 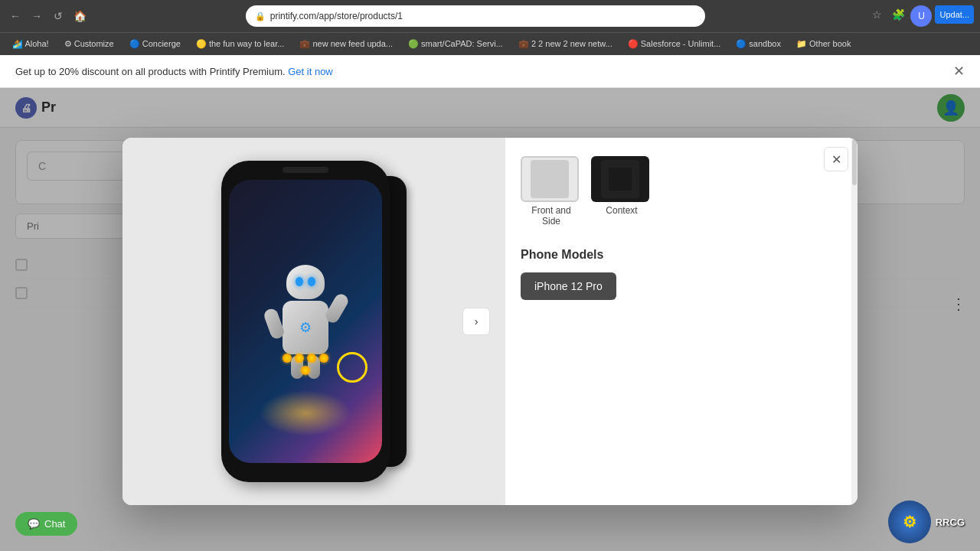 I want to click on home-button: 🏠, so click(x=80, y=16).